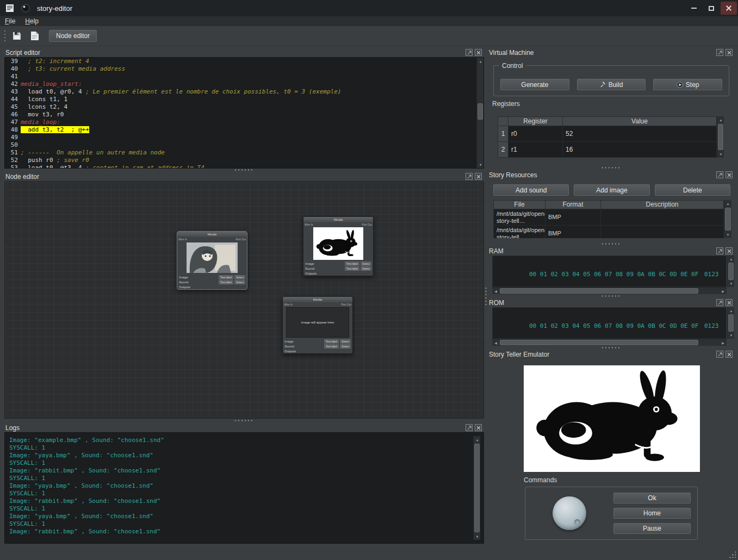 Image resolution: width=738 pixels, height=560 pixels. Describe the element at coordinates (611, 244) in the screenshot. I see `splitter-resources-ram` at that location.